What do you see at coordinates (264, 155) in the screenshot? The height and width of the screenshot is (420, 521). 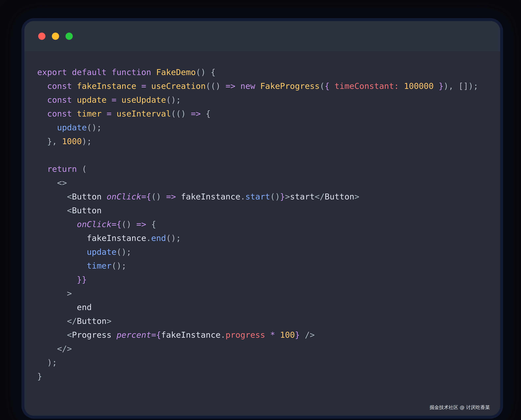 I see `code-line` at bounding box center [264, 155].